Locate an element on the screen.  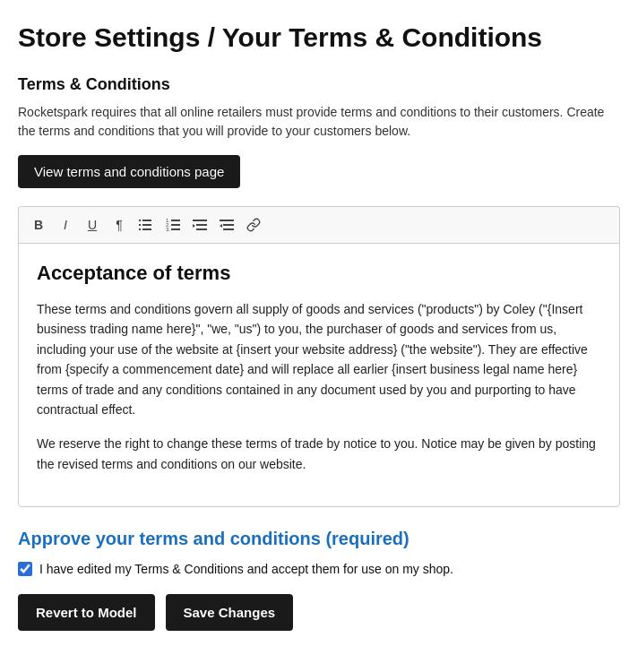
editor-toolbar: B I U ¶ 1. 2. 3. is located at coordinates (319, 224).